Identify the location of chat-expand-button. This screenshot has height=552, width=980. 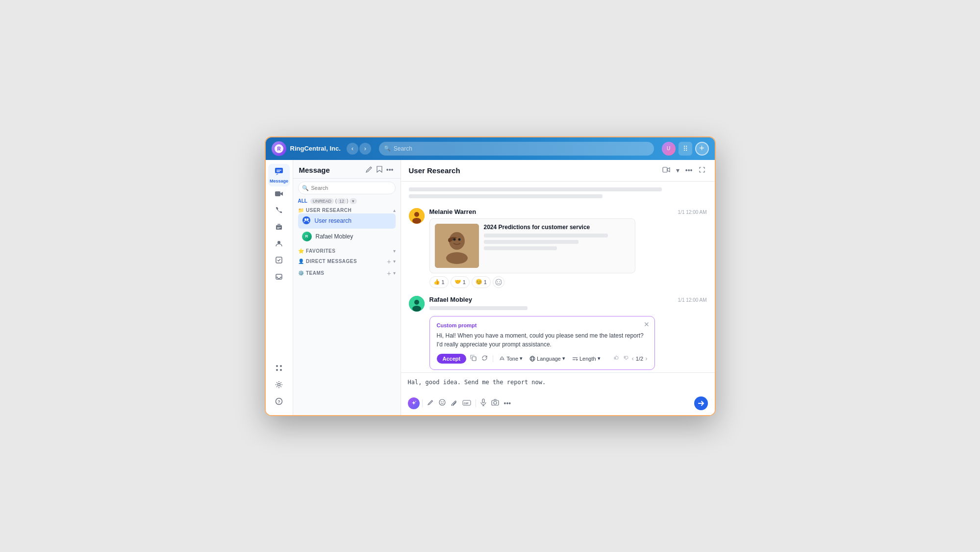
(702, 171).